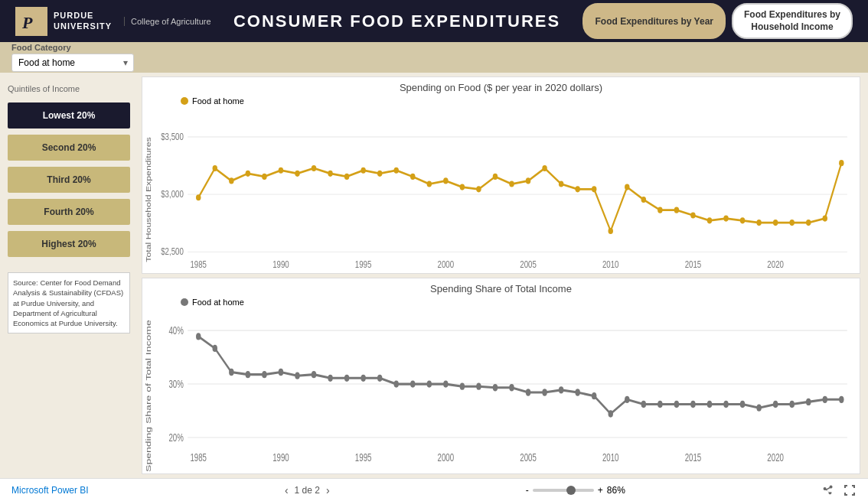  I want to click on svg-text: P, so click(28, 23).